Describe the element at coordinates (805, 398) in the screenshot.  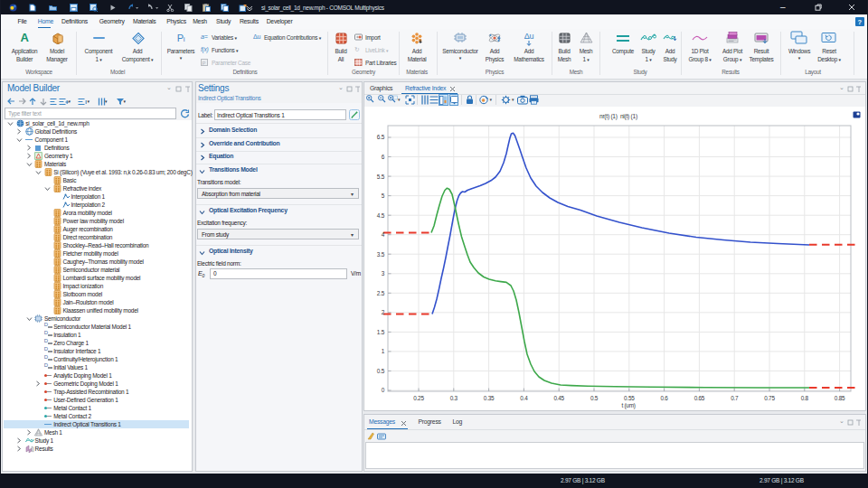
I see `svg-text: 0.8` at that location.